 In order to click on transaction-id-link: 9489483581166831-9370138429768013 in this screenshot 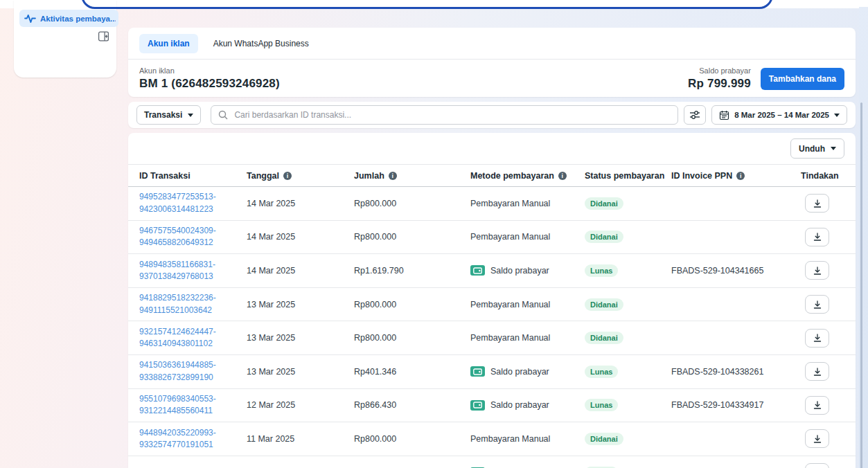, I will do `click(190, 271)`.